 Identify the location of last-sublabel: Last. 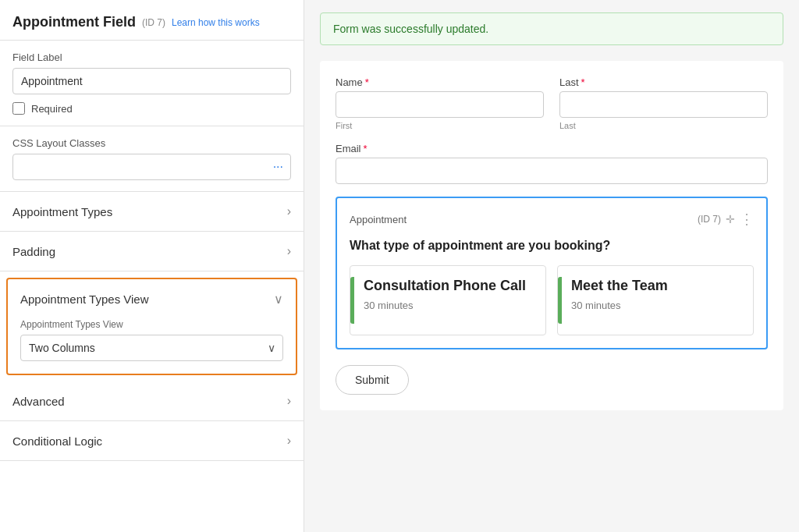
(663, 126).